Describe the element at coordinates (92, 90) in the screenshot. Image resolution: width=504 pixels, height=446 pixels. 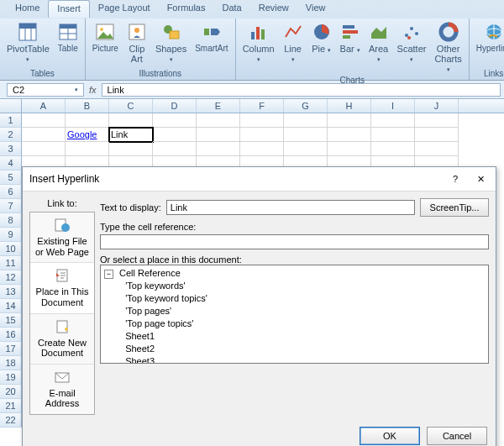
I see `fx-icon: fx` at that location.